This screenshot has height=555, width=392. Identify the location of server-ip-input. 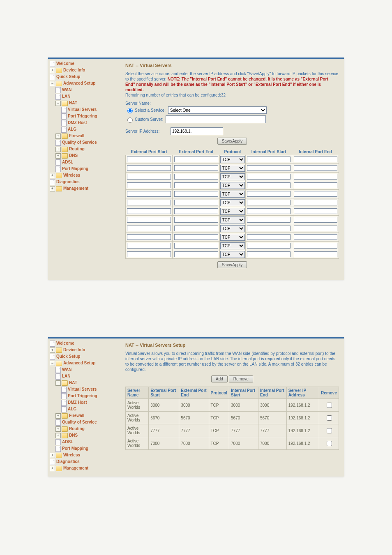
(197, 131).